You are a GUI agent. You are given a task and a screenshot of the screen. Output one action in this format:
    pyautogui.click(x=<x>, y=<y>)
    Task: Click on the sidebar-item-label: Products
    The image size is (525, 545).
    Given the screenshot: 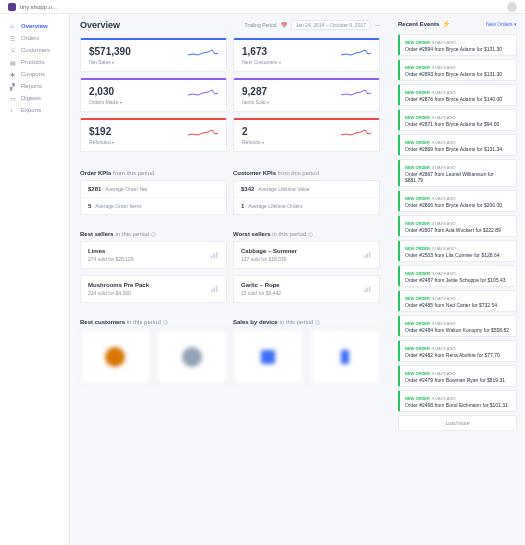 What is the action you would take?
    pyautogui.click(x=33, y=62)
    